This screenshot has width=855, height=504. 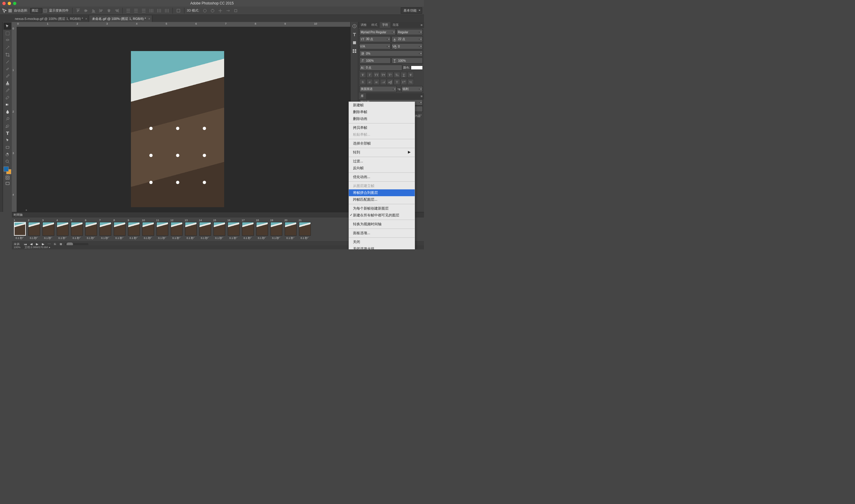 I want to click on blur-tool, so click(x=7, y=111).